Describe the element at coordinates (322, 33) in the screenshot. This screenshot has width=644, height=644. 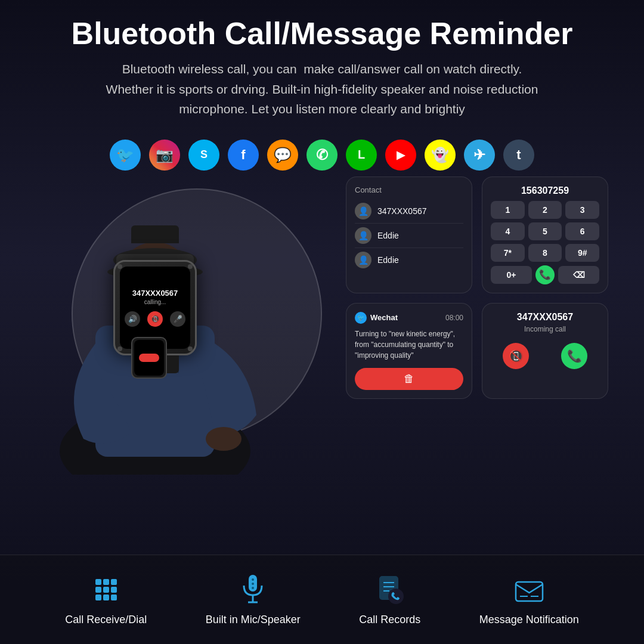
I see `main-title: Bluetooth Call/Message Reminder` at that location.